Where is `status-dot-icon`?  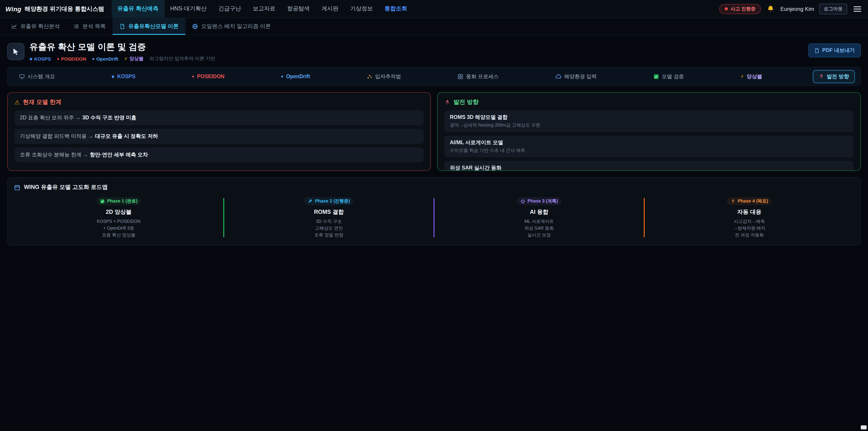
status-dot-icon is located at coordinates (726, 9).